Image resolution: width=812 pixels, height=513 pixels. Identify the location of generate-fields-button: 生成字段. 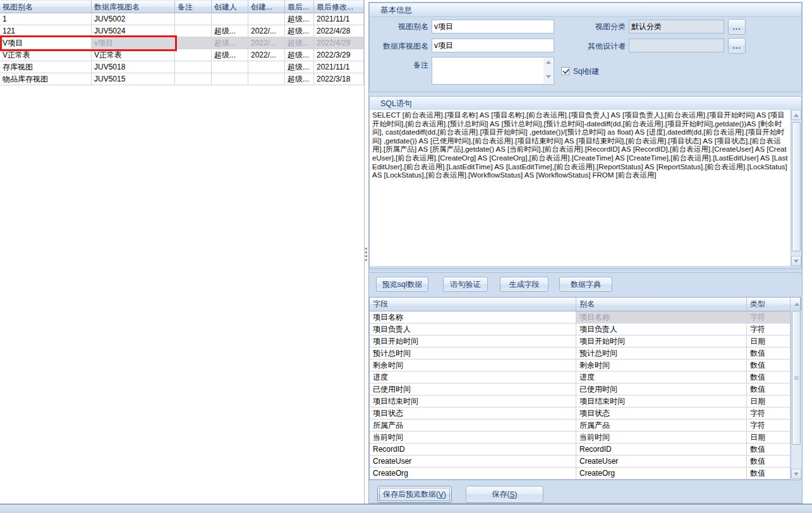
(524, 284).